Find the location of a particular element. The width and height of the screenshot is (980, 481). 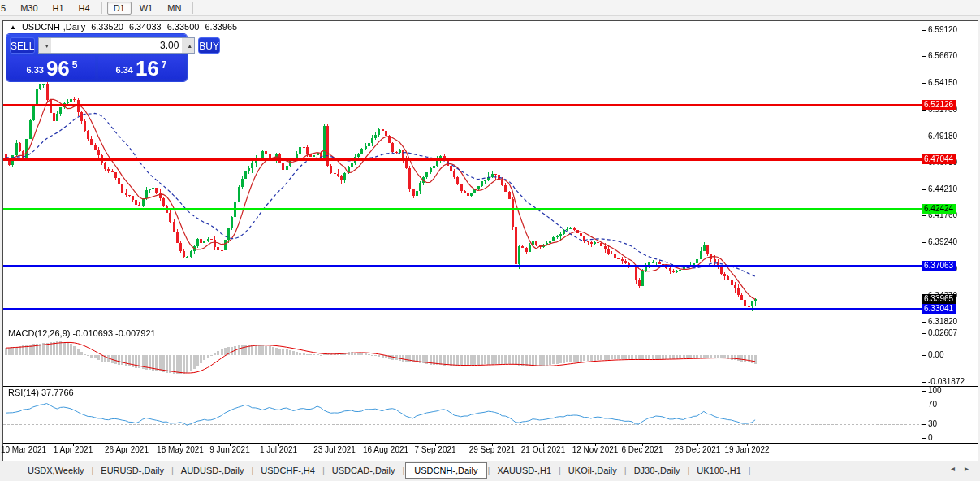

buy-price-sup: 7 is located at coordinates (164, 65).